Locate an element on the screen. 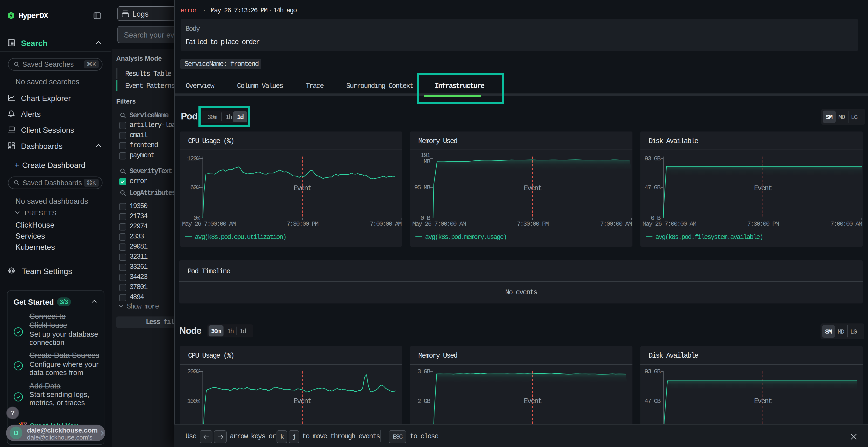 This screenshot has width=868, height=447. svg-text: avg(k8s.pod.memory.usage) is located at coordinates (466, 237).